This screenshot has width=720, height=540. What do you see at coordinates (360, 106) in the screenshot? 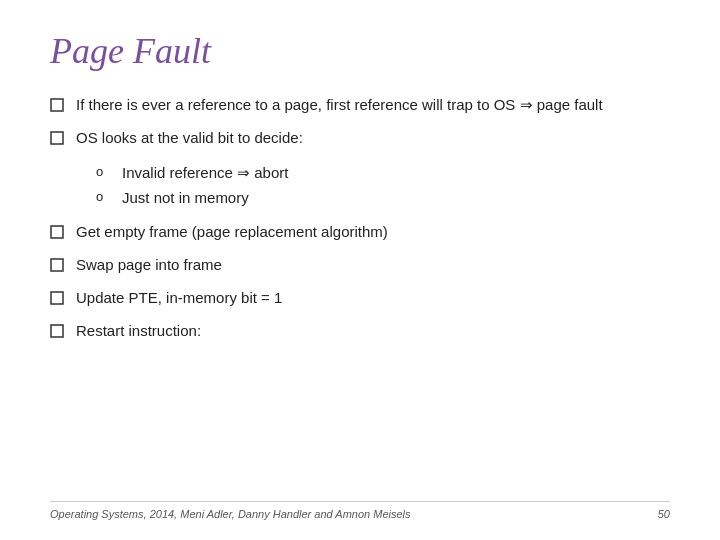
I see `list-item: If there is ever a reference to a page, …` at bounding box center [360, 106].